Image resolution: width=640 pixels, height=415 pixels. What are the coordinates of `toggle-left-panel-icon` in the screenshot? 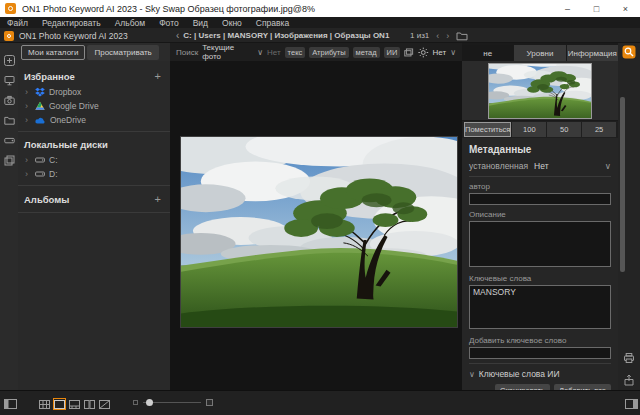 It's located at (10, 404).